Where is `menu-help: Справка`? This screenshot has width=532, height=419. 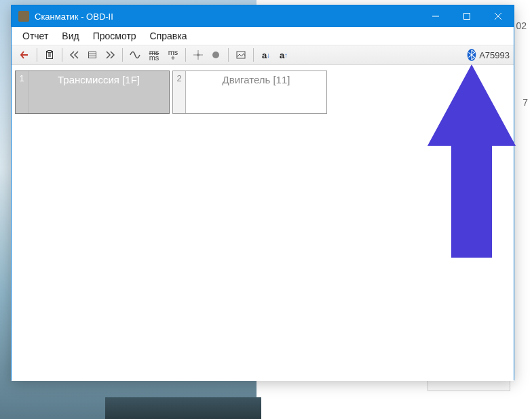
menu-help: Справка is located at coordinates (168, 36).